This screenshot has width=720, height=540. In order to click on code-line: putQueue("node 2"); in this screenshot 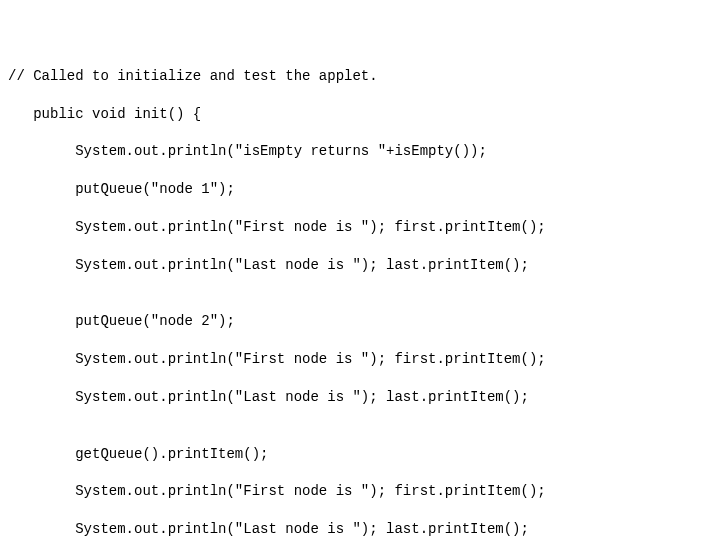, I will do `click(364, 322)`.